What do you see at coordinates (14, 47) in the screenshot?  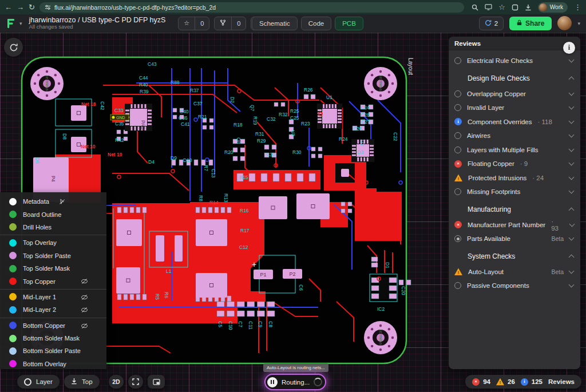 I see `rotate-view-button` at bounding box center [14, 47].